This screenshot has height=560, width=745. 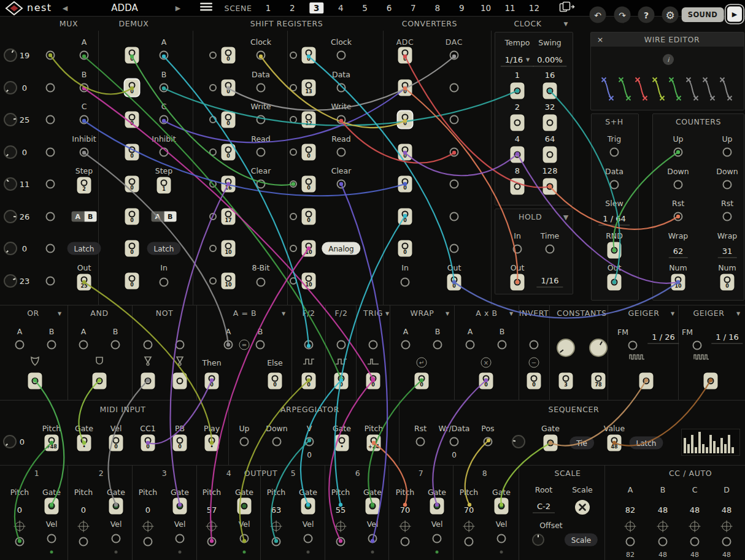 What do you see at coordinates (164, 217) in the screenshot?
I see `demux-ab-toggle: AB` at bounding box center [164, 217].